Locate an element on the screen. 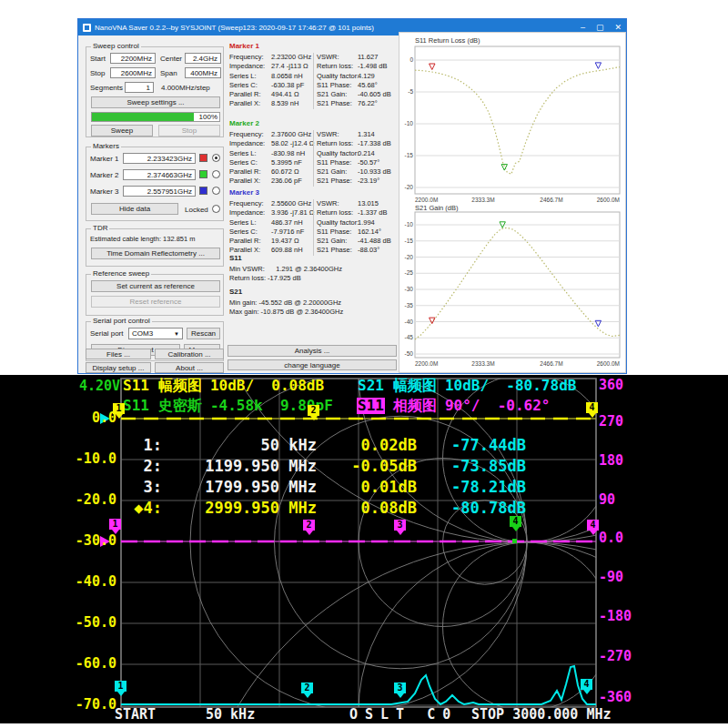  device-right-axis-label: 180 is located at coordinates (612, 460).